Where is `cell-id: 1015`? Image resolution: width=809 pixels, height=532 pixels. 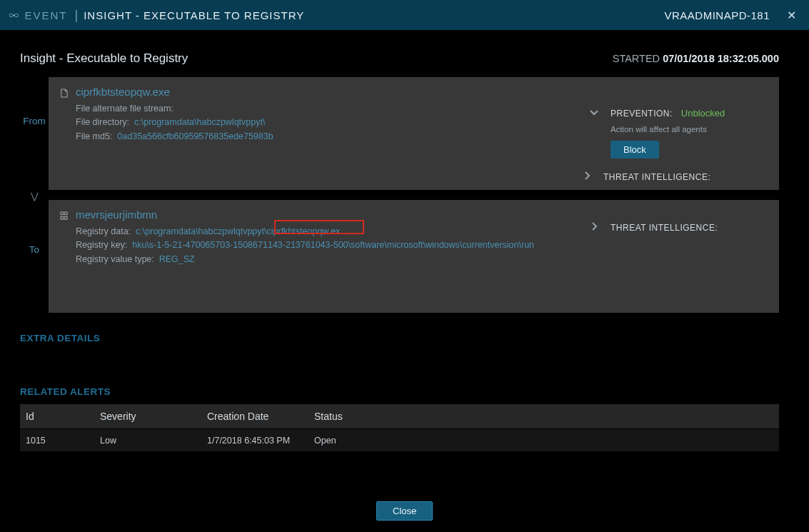 cell-id: 1015 is located at coordinates (57, 441).